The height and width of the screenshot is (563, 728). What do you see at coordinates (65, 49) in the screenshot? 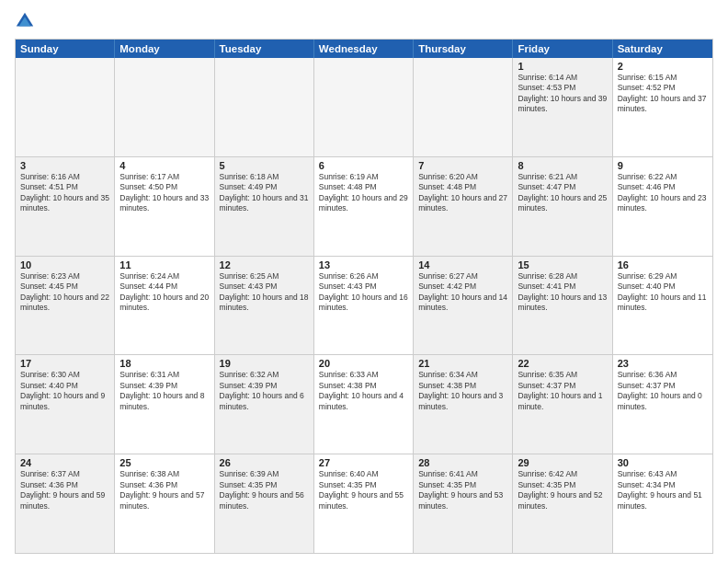
I see `header-day-sunday: Sunday` at bounding box center [65, 49].